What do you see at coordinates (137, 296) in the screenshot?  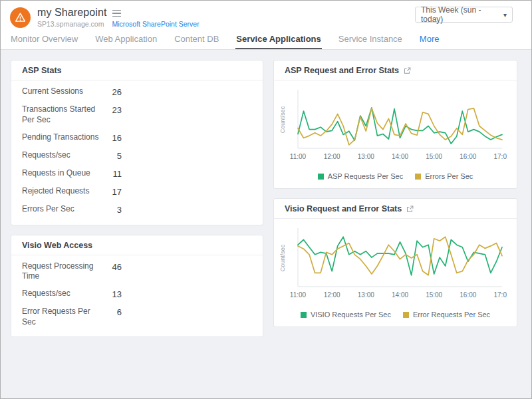 I see `stat-rows: Request Processing Time46Requests/sec13E…` at bounding box center [137, 296].